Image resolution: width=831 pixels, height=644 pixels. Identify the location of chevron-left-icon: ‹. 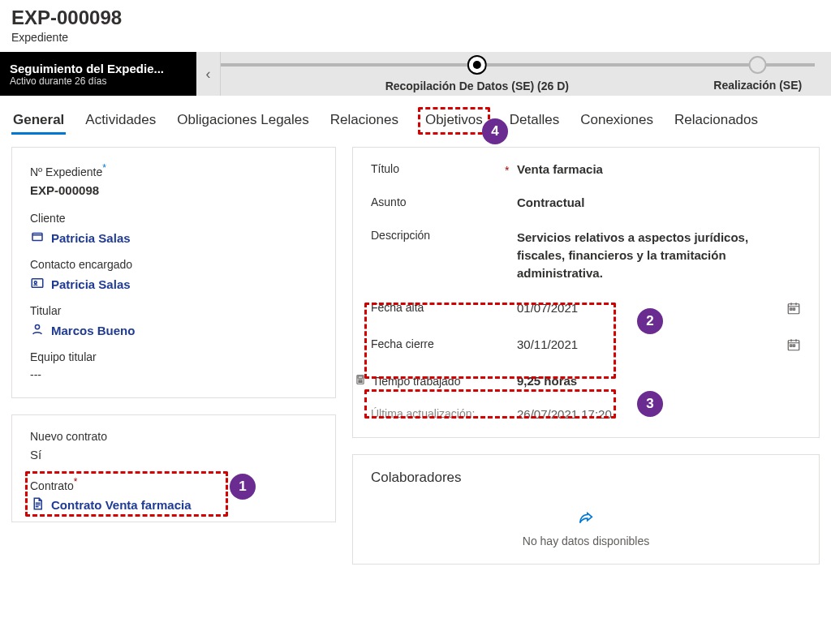
(209, 75).